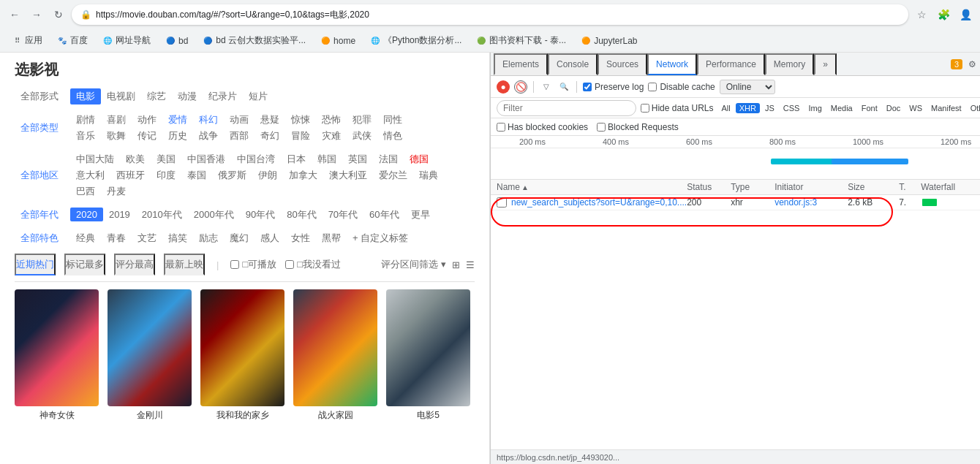 The height and width of the screenshot is (464, 980). What do you see at coordinates (546, 87) in the screenshot?
I see `filter-toggle-button: ▽` at bounding box center [546, 87].